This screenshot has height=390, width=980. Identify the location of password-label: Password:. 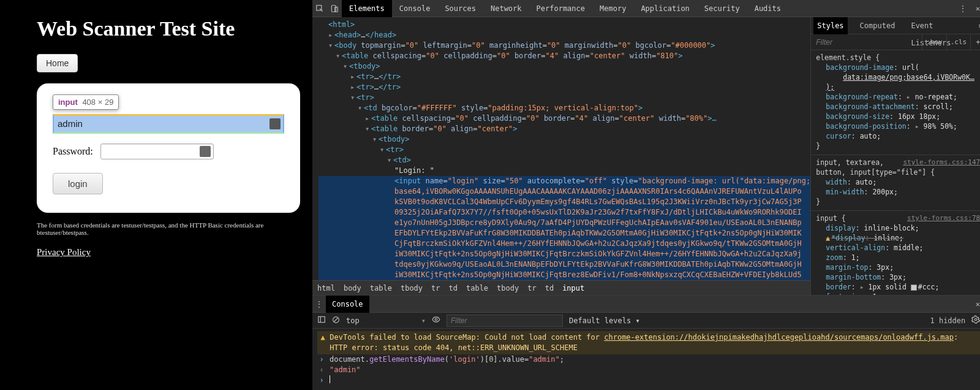
(73, 151).